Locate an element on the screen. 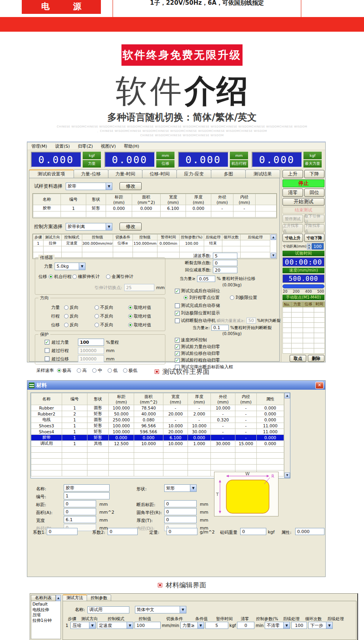 This screenshot has width=364, height=640. condition-value-input: 5 is located at coordinates (217, 625).